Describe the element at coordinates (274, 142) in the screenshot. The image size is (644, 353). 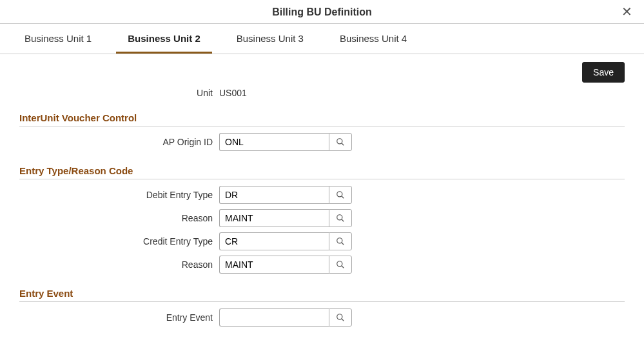
I see `ap-origin-id-input` at that location.